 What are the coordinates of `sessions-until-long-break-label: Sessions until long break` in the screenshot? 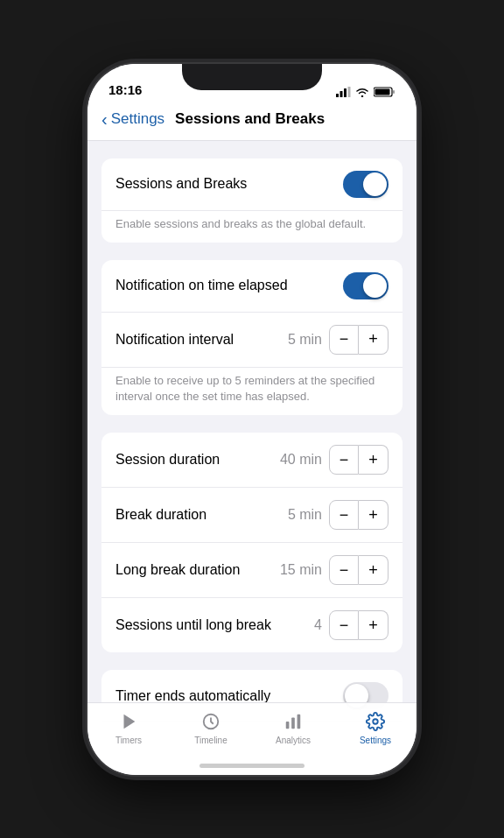 It's located at (215, 625).